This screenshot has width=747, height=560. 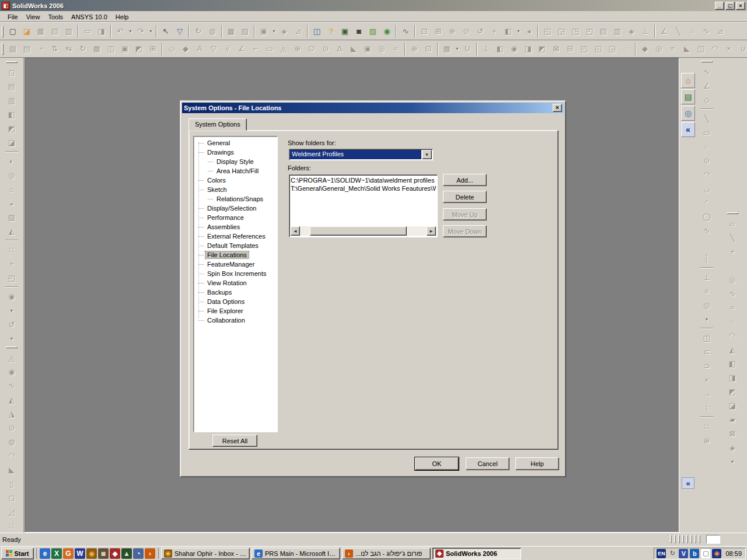 I want to click on replace-component-icon: ⇆, so click(x=69, y=49).